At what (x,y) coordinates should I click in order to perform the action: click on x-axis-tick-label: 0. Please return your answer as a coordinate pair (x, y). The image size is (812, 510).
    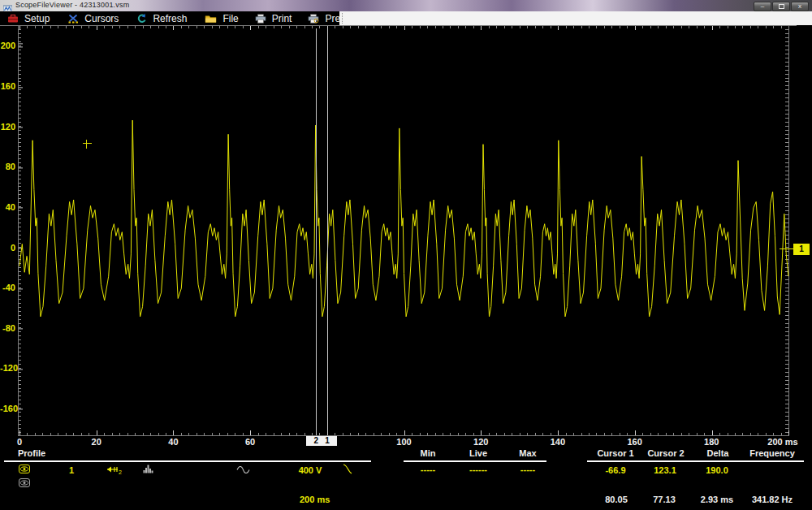
    Looking at the image, I should click on (19, 442).